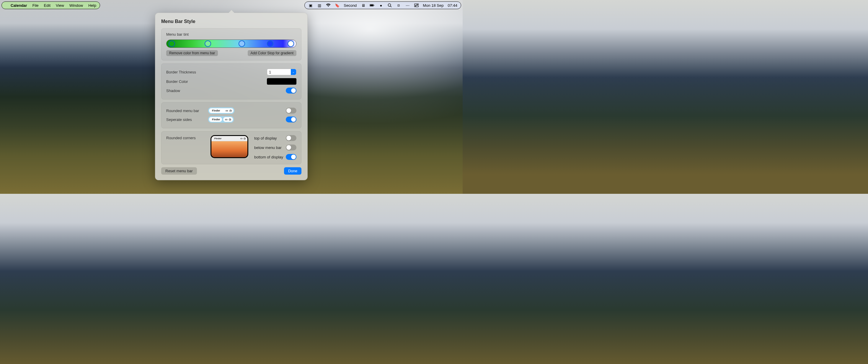 This screenshot has height=364, width=868. Describe the element at coordinates (282, 81) in the screenshot. I see `border-color-well` at that location.